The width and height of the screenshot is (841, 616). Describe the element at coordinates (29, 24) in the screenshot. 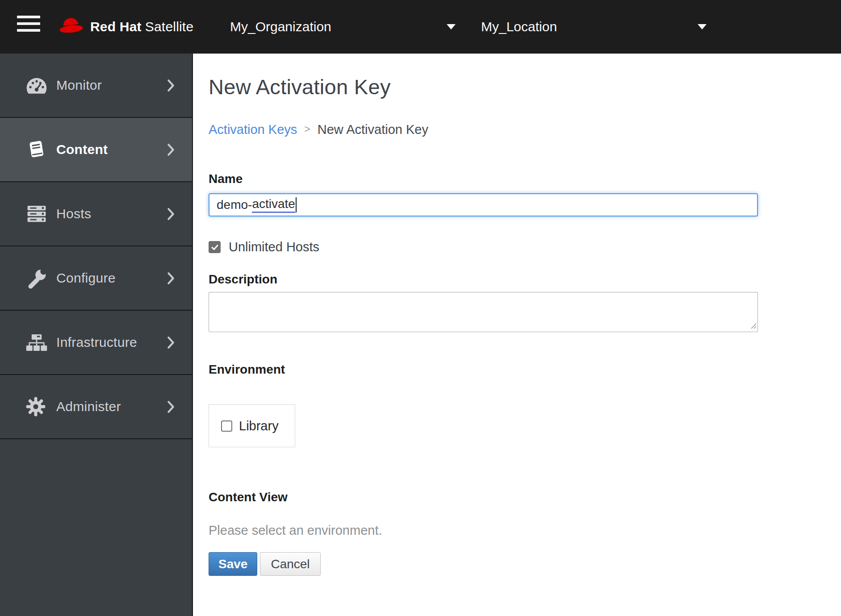

I see `menu-toggle-button` at that location.